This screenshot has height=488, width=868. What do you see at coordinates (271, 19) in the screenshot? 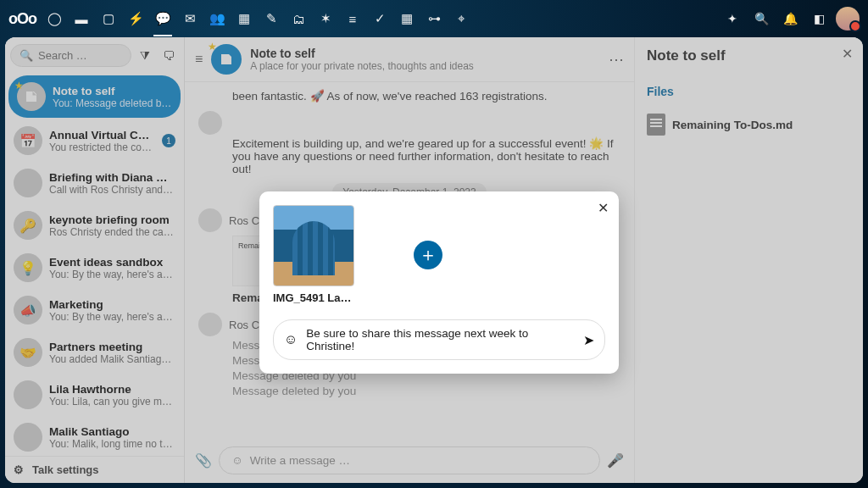
I see `notes-icon: ✎` at bounding box center [271, 19].